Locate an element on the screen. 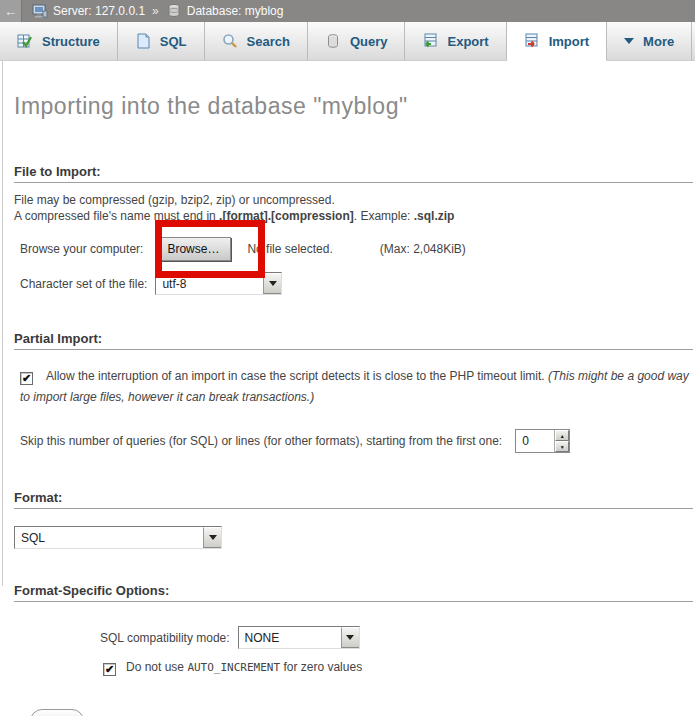  allow-interruption-row: Allow the interruption of an import in c… is located at coordinates (356, 387).